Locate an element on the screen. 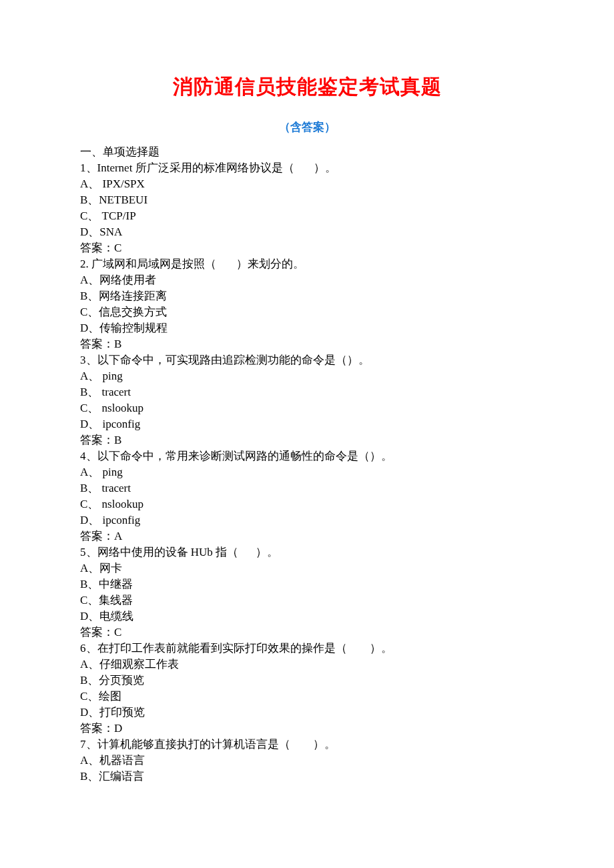 This screenshot has height=868, width=614. question-option: B、分页预览 is located at coordinates (307, 681).